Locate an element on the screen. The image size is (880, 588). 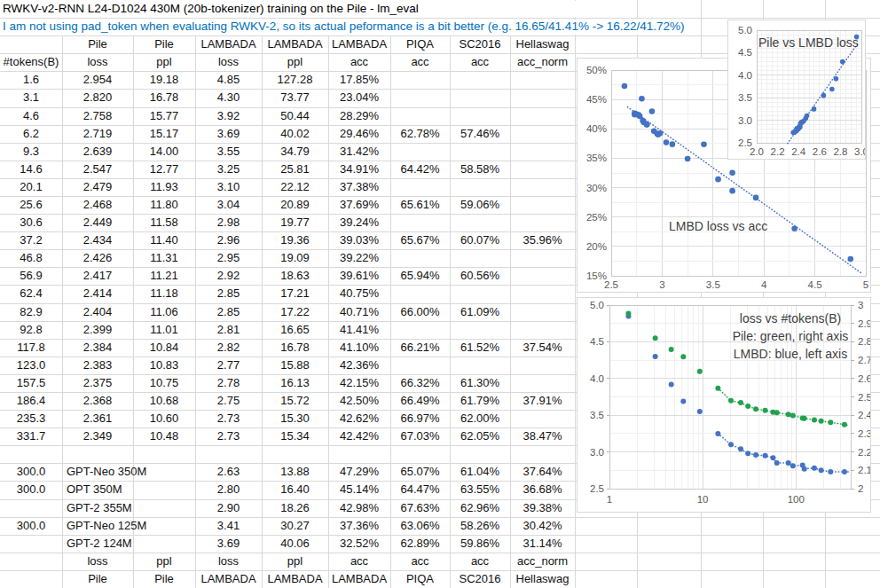
table-cell: 235.3 is located at coordinates (31, 419).